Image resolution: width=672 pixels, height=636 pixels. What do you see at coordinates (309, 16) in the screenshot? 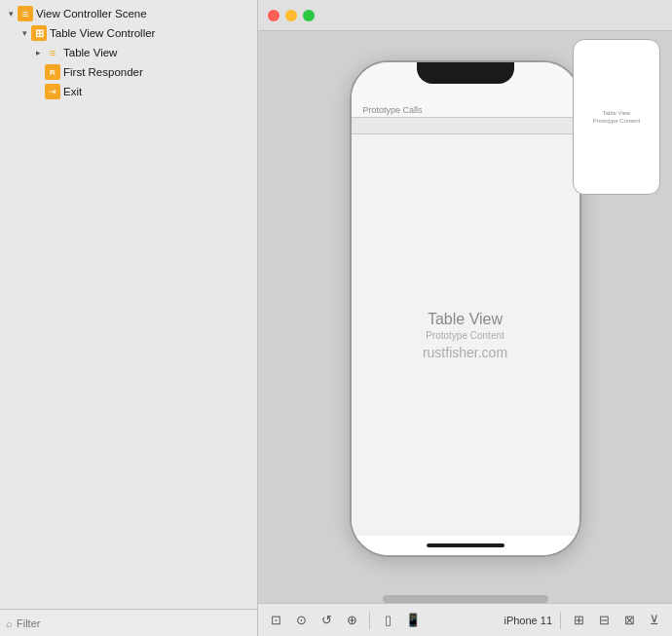
I see `maximize-button` at bounding box center [309, 16].